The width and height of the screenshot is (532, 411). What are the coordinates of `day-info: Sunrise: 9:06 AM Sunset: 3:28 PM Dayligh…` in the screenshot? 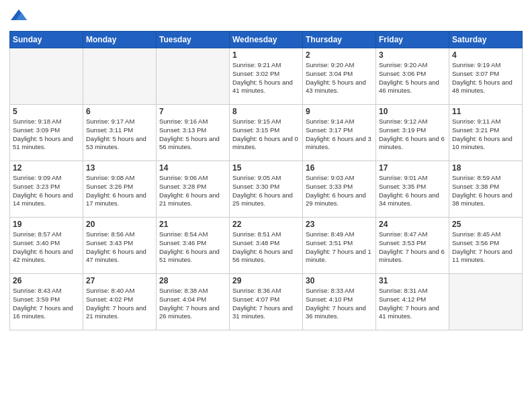 It's located at (193, 191).